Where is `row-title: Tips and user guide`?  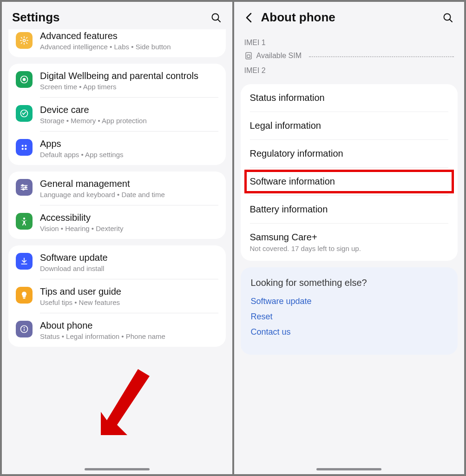 row-title: Tips and user guide is located at coordinates (129, 292).